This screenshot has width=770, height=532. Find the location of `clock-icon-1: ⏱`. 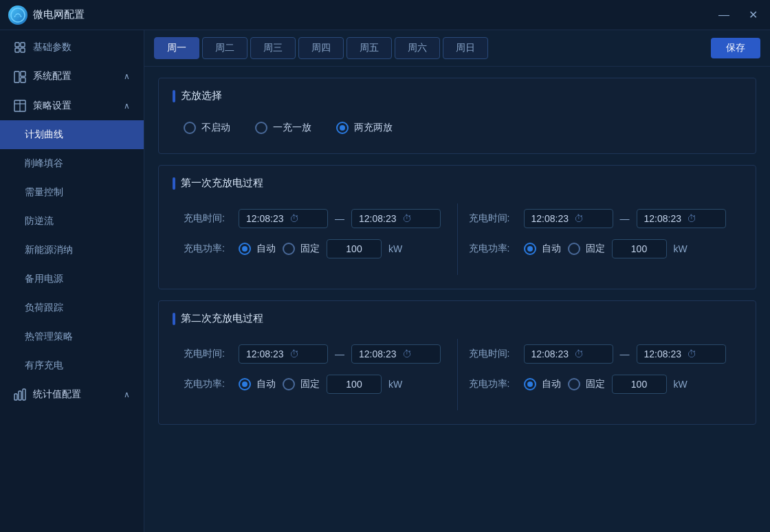

clock-icon-1: ⏱ is located at coordinates (305, 219).